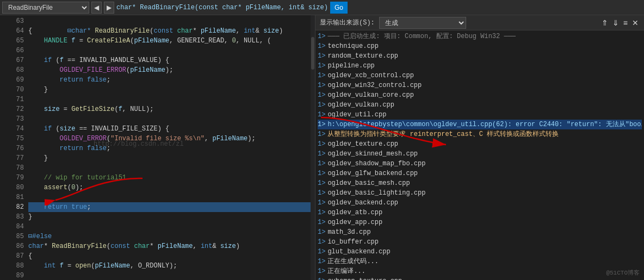 This screenshot has width=644, height=280. Describe the element at coordinates (170, 80) in the screenshot. I see `code-line-69: return false;` at that location.